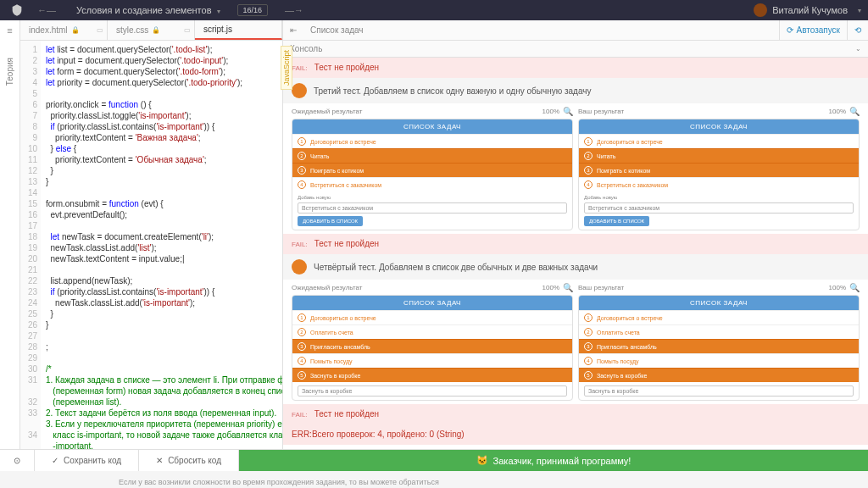 The image size is (868, 488). What do you see at coordinates (189, 461) in the screenshot?
I see `reset-button: ✕Сбросить код` at bounding box center [189, 461].